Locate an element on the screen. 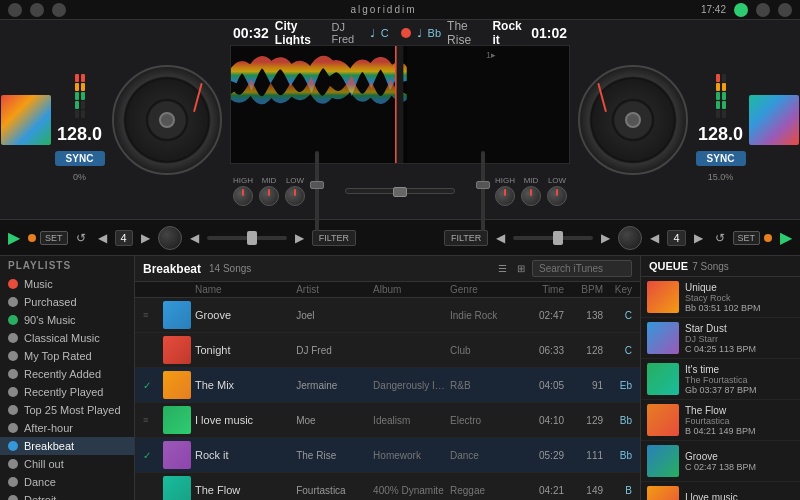  sidebar-item-classical-music: Classical Music is located at coordinates (67, 338).